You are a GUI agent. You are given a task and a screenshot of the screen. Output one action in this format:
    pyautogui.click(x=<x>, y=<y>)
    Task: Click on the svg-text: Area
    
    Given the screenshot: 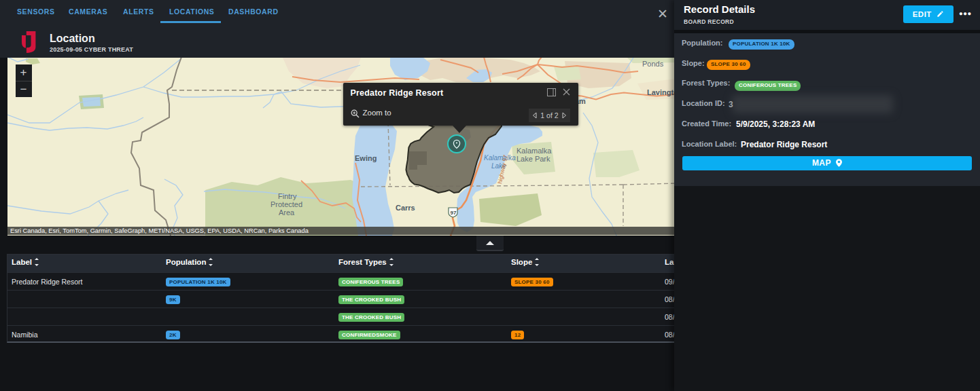 What is the action you would take?
    pyautogui.click(x=287, y=212)
    